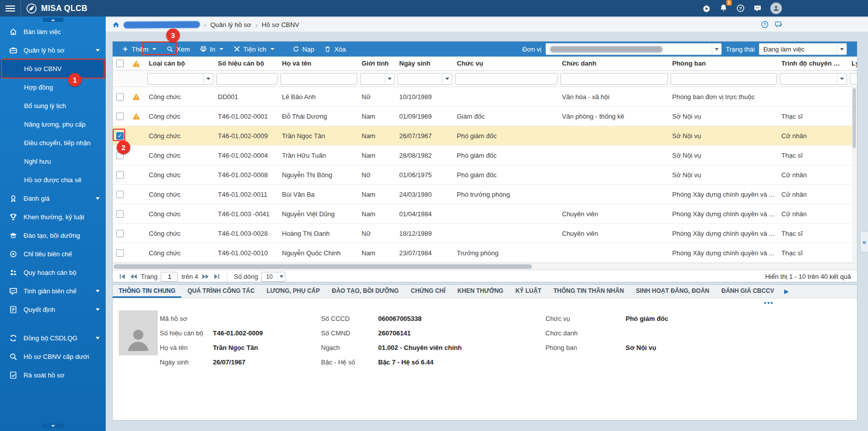  I want to click on view-button: Xem, so click(178, 49).